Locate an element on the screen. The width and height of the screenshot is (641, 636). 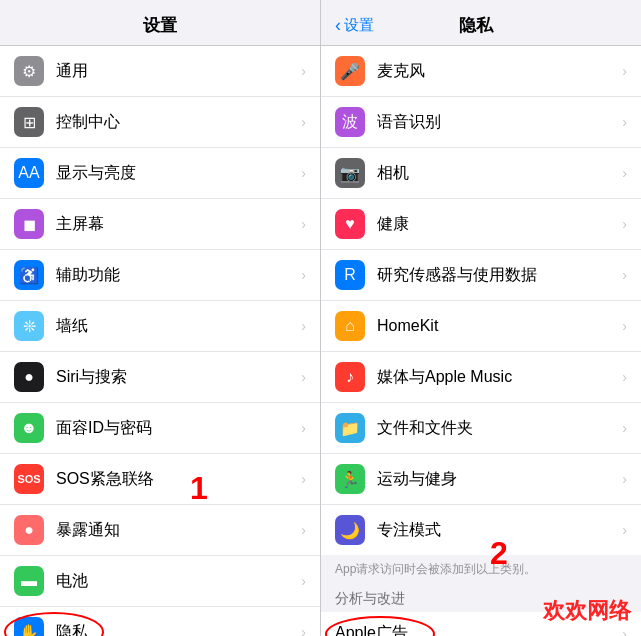
back-chevron-icon: ‹ is located at coordinates (338, 26).